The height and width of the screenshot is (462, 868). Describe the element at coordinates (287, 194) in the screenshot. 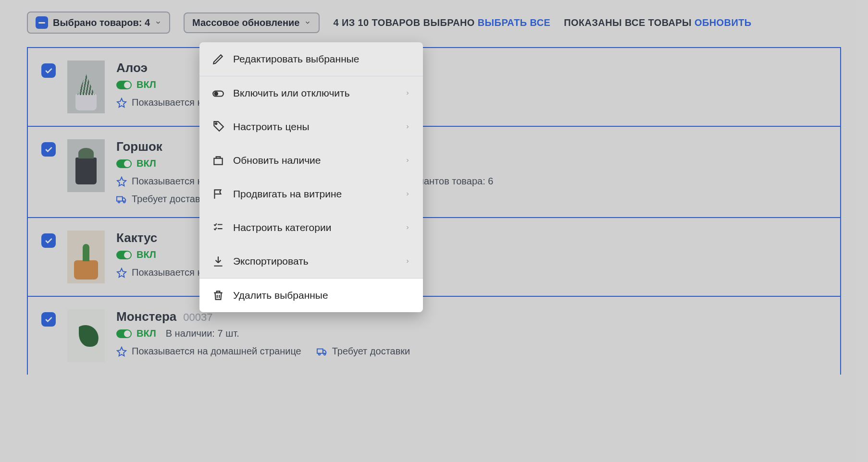

I see `dropdown-item-label: Продвигать на витрине` at that location.